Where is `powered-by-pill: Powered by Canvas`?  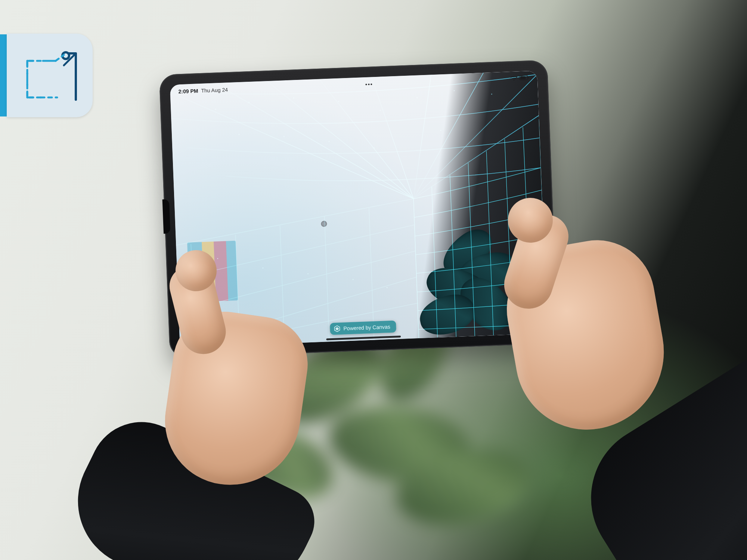 powered-by-pill: Powered by Canvas is located at coordinates (363, 328).